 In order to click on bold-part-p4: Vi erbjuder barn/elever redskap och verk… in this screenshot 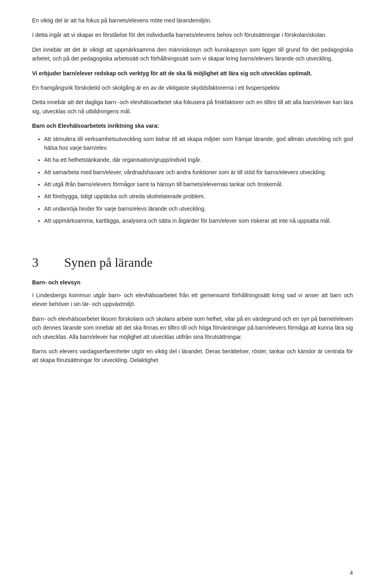, I will do `click(172, 73)`.